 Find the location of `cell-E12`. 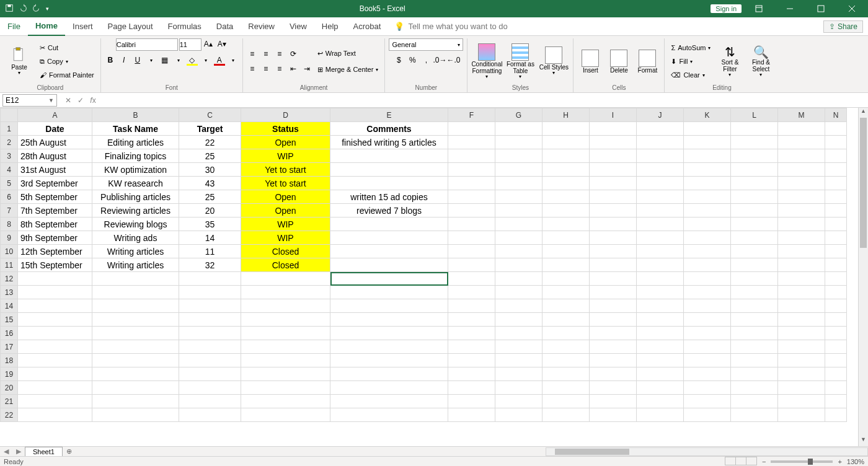

cell-E12 is located at coordinates (389, 279).